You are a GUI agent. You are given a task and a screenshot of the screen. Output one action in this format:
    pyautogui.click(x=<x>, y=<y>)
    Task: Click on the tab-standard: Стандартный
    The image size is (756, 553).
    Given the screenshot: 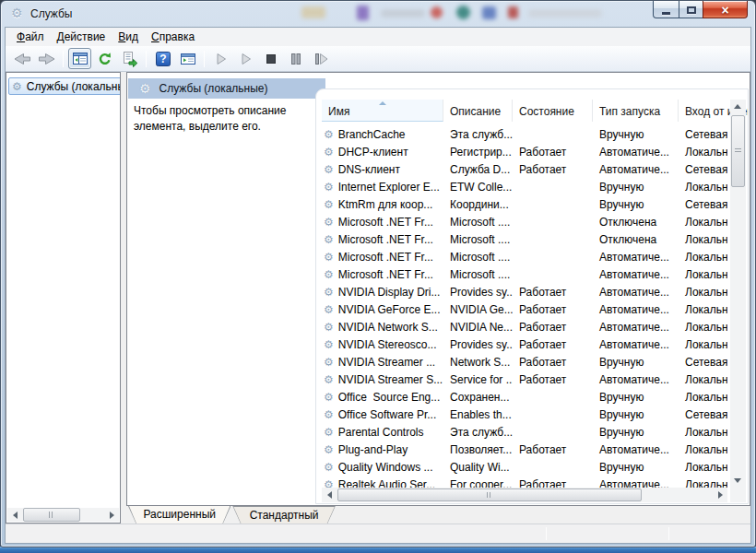 What is the action you would take?
    pyautogui.click(x=284, y=515)
    